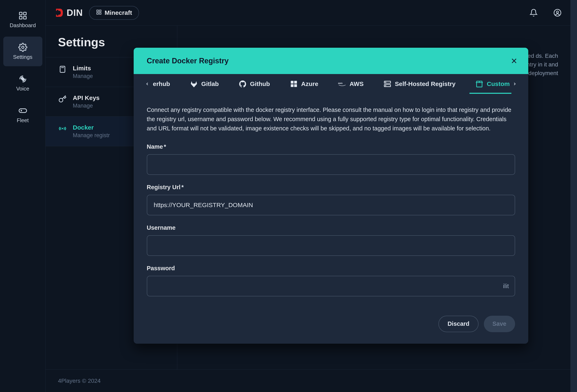 Image resolution: width=577 pixels, height=392 pixels. What do you see at coordinates (114, 13) in the screenshot?
I see `context-chip: Minecraft` at bounding box center [114, 13].